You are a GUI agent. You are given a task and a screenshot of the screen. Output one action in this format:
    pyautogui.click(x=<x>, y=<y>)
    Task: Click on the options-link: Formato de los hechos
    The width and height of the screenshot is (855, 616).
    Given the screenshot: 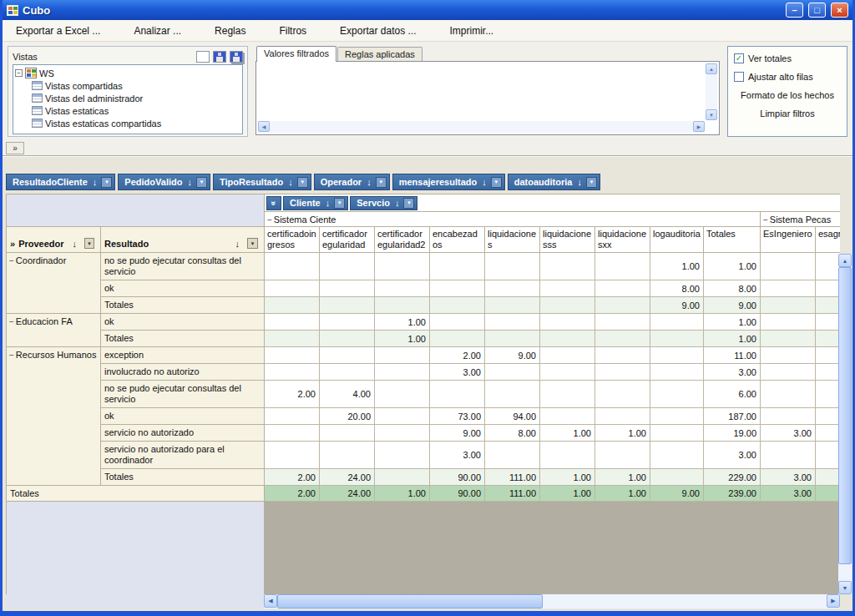 What is the action you would take?
    pyautogui.click(x=787, y=95)
    